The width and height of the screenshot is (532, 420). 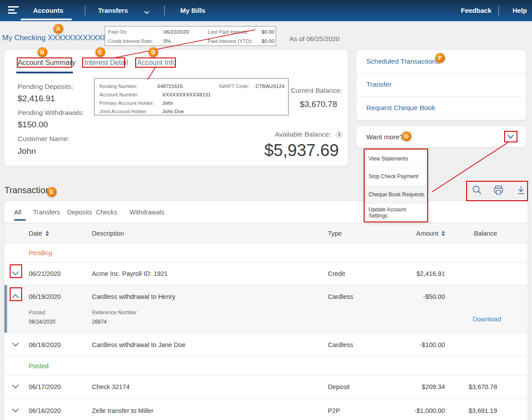 What do you see at coordinates (268, 42) in the screenshot?
I see `paid-interest-ytd-value: $0.00` at bounding box center [268, 42].